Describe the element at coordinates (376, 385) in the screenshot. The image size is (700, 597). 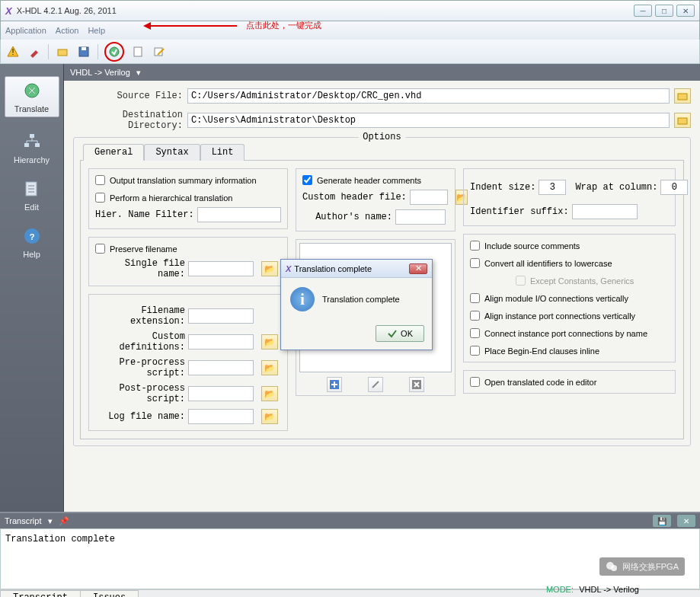
I see `list-edit-button` at that location.